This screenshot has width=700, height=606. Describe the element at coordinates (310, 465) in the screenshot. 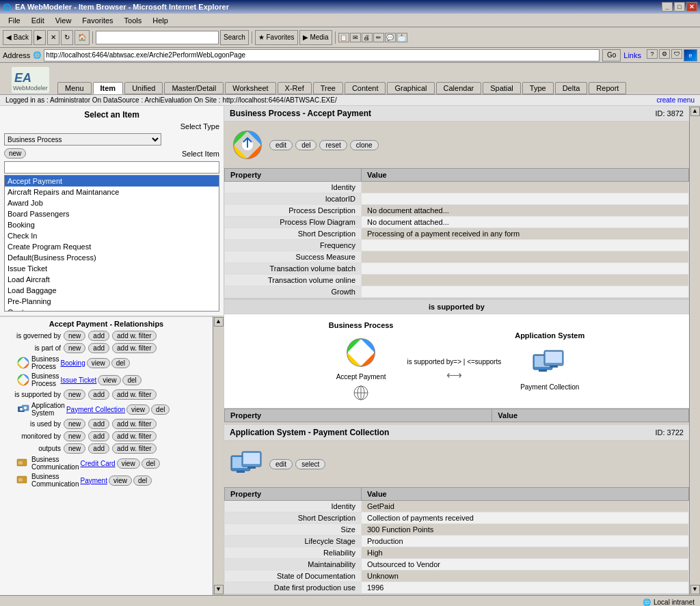

I see `pc-select-btn: select` at that location.